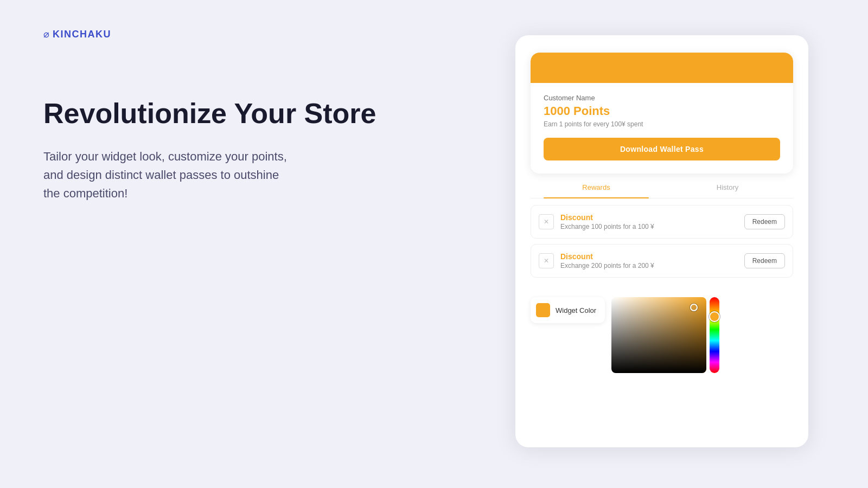  Describe the element at coordinates (714, 335) in the screenshot. I see `hue-slider` at that location.